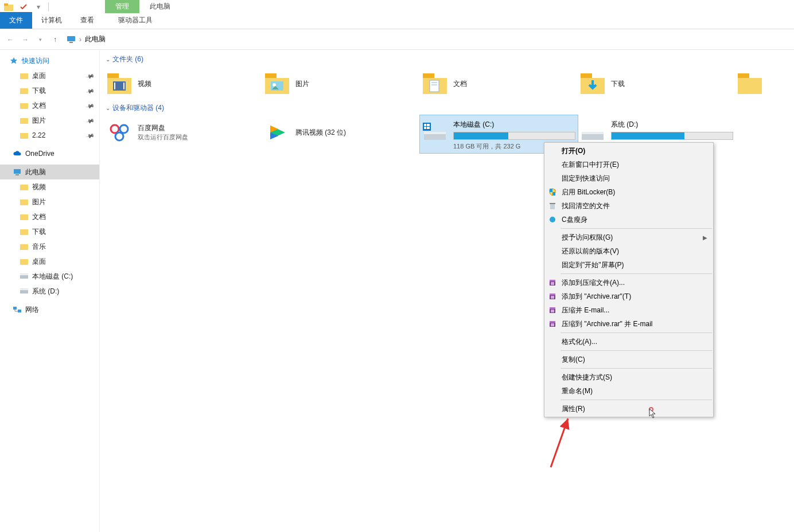 The width and height of the screenshot is (794, 532). I want to click on breadcrumb-sep-icon: ›, so click(80, 40).